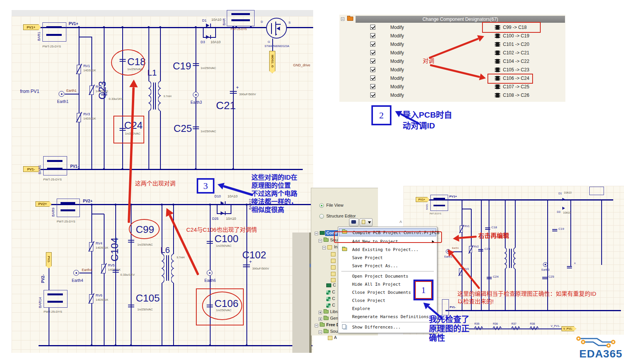 The width and height of the screenshot is (624, 364). Describe the element at coordinates (545, 278) in the screenshot. I see `mini-c25` at that location.